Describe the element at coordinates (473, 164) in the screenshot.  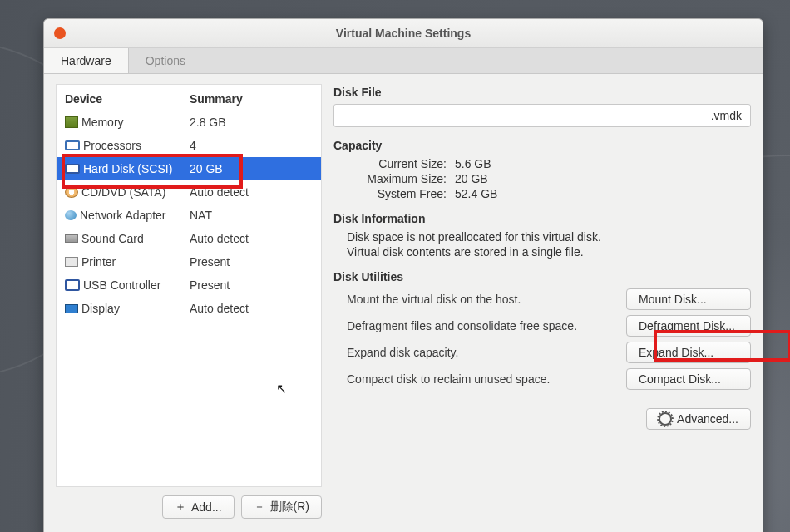
I see `current-size-value: 5.6 GB` at that location.